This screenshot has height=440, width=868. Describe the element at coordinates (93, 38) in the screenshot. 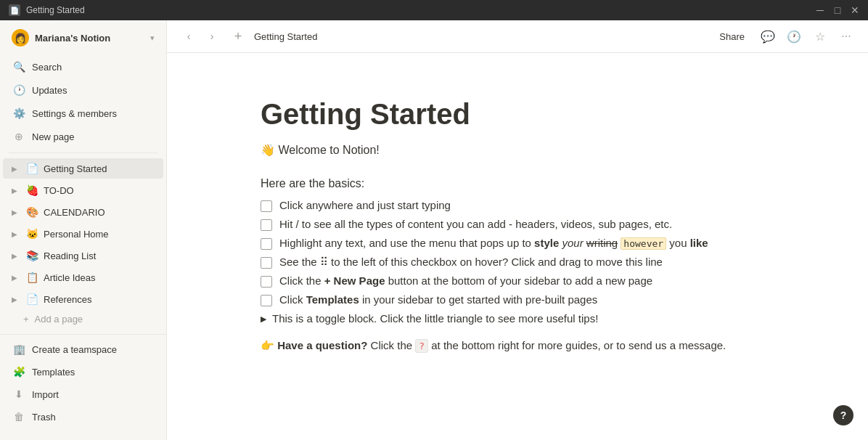

I see `workspace-name: Mariana's Notion` at that location.